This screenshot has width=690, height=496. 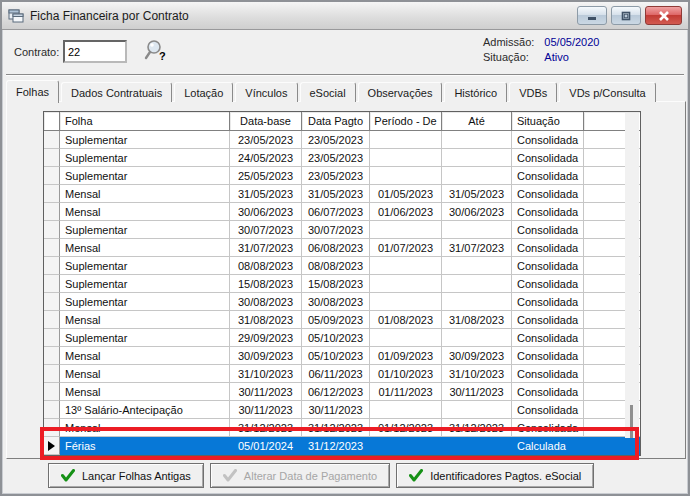 I want to click on cell-ate: 31/12/2023, so click(x=477, y=428).